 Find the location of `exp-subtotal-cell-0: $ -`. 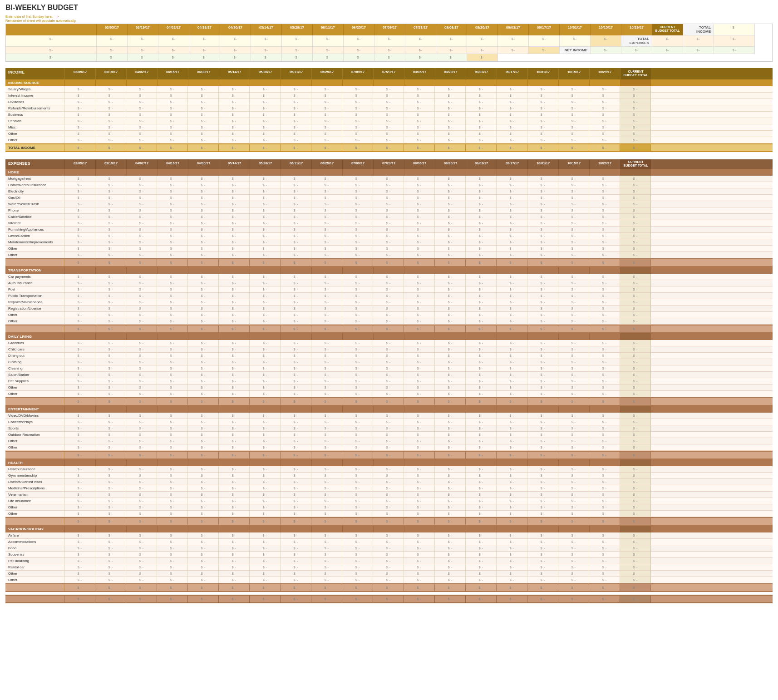

exp-subtotal-cell-0: $ - is located at coordinates (80, 262).